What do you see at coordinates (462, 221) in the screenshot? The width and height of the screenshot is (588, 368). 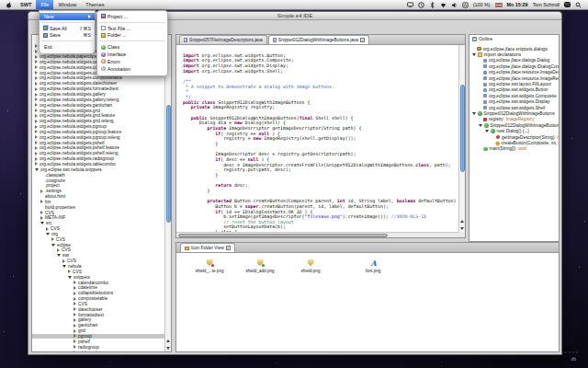 I see `editor-scroll-up-button` at bounding box center [462, 221].